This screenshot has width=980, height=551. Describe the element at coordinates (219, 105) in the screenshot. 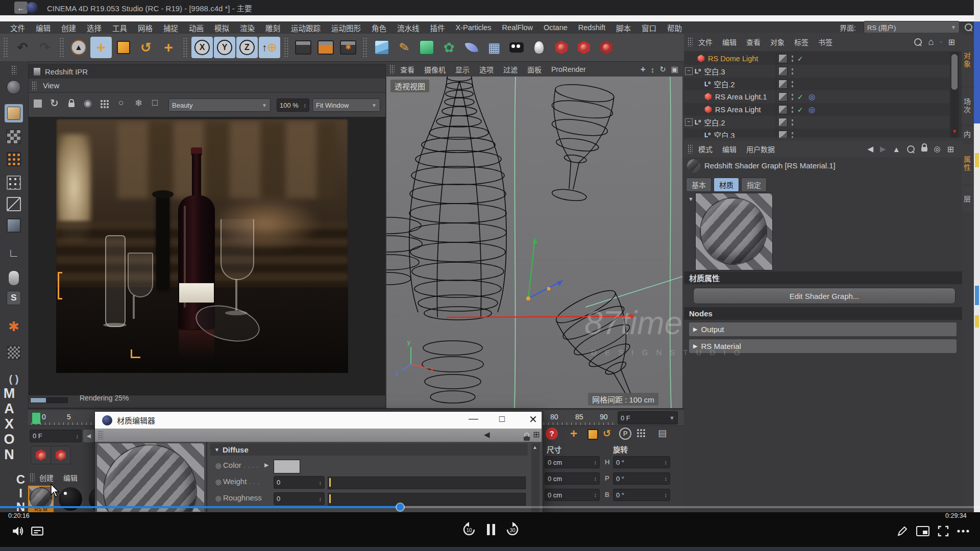

I see `render-pass-dropdown: Beauty▼` at that location.